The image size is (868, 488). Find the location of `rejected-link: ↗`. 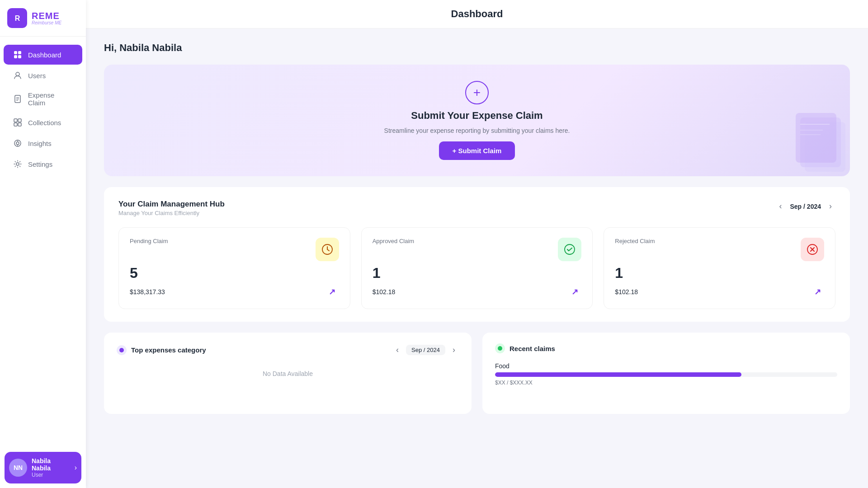

rejected-link: ↗ is located at coordinates (817, 292).